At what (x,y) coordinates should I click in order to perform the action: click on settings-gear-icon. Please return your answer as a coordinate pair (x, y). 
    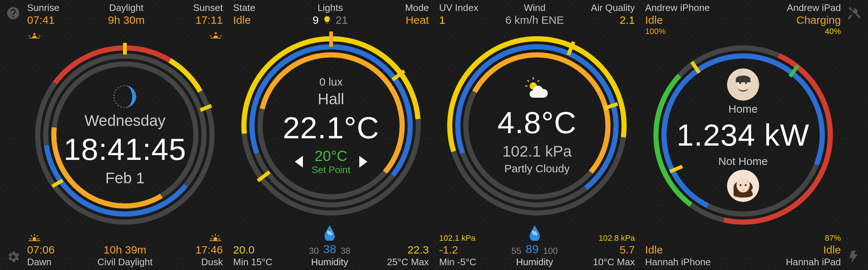
    Looking at the image, I should click on (13, 257).